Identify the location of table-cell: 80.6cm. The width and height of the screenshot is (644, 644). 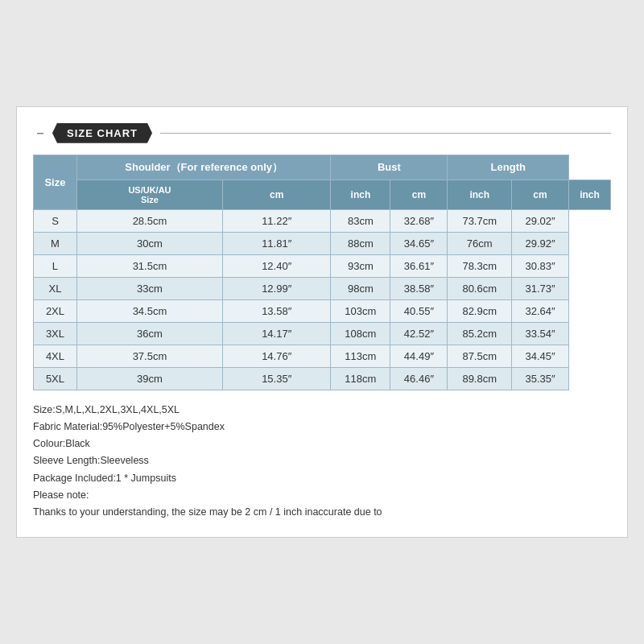
(480, 288).